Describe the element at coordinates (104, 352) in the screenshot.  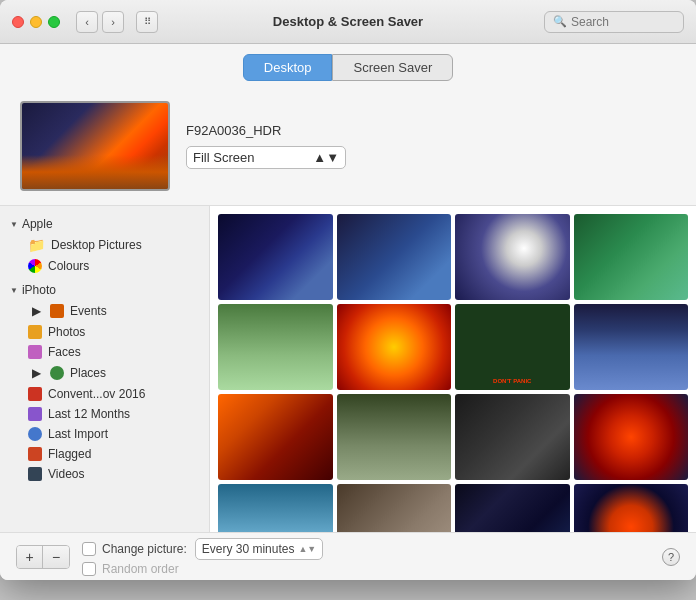
I see `sidebar-item-faces: Faces` at that location.